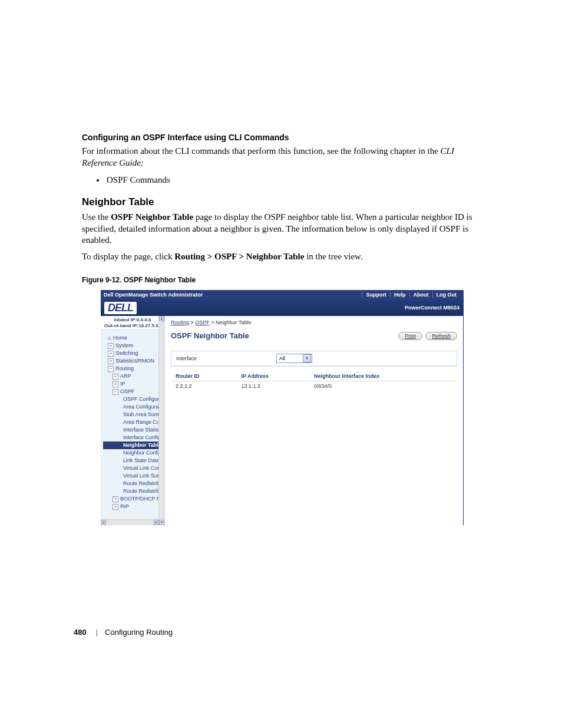 This screenshot has height=728, width=562. I want to click on bullet-list: OSPF Commands, so click(281, 180).